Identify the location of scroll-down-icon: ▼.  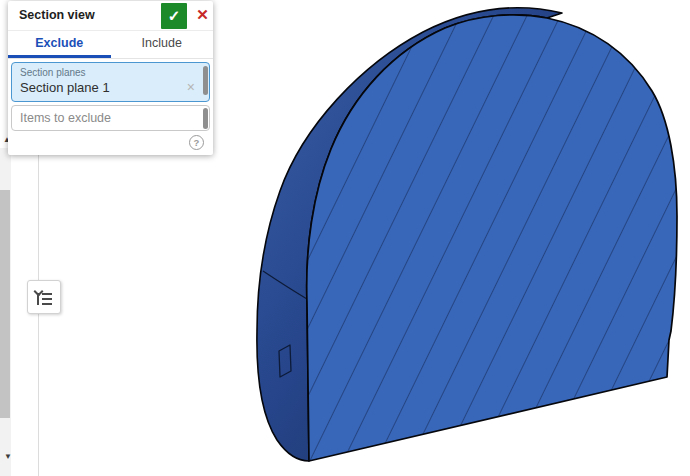
(8, 457).